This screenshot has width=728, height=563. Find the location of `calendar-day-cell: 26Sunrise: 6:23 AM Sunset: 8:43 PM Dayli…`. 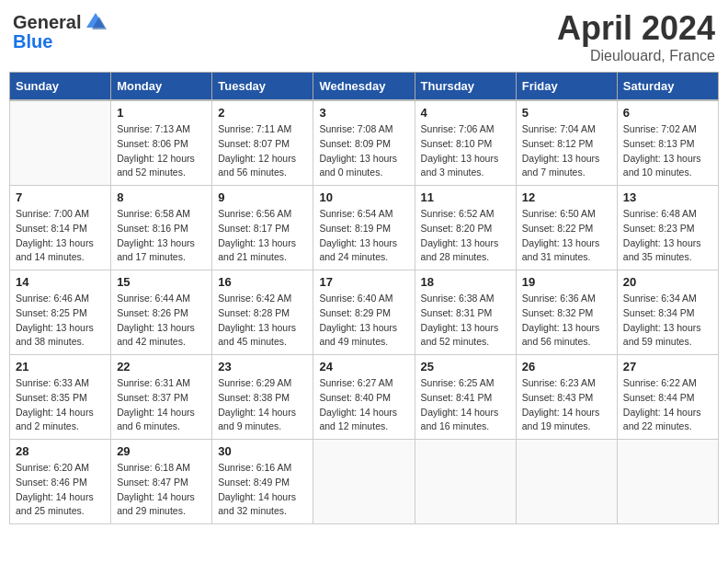

calendar-day-cell: 26Sunrise: 6:23 AM Sunset: 8:43 PM Dayli… is located at coordinates (566, 397).